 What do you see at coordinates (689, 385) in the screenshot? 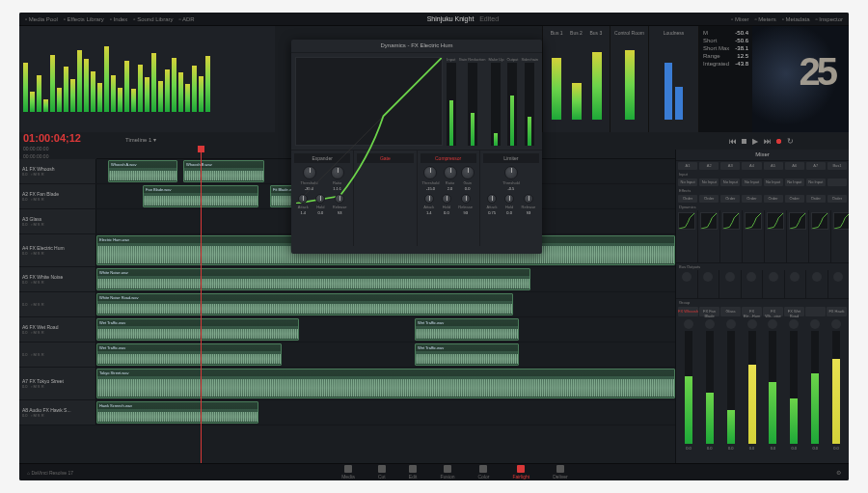
I see `mixer-fader-1: 0.0` at bounding box center [689, 385].